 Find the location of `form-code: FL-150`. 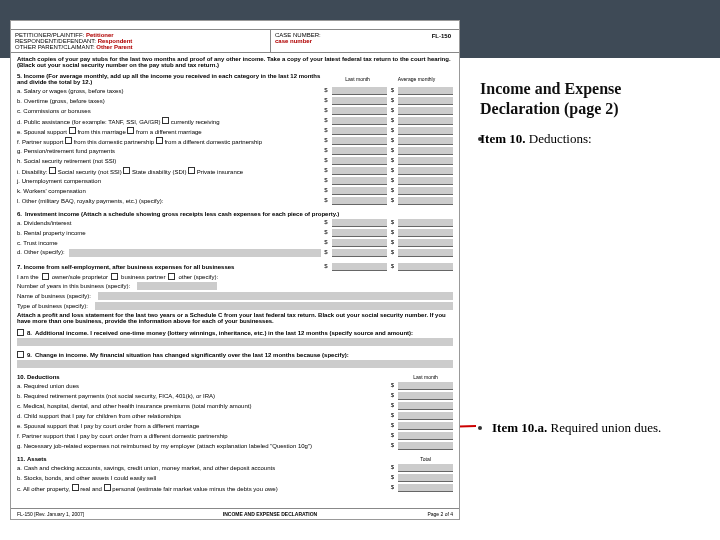

form-code: FL-150 is located at coordinates (442, 36).